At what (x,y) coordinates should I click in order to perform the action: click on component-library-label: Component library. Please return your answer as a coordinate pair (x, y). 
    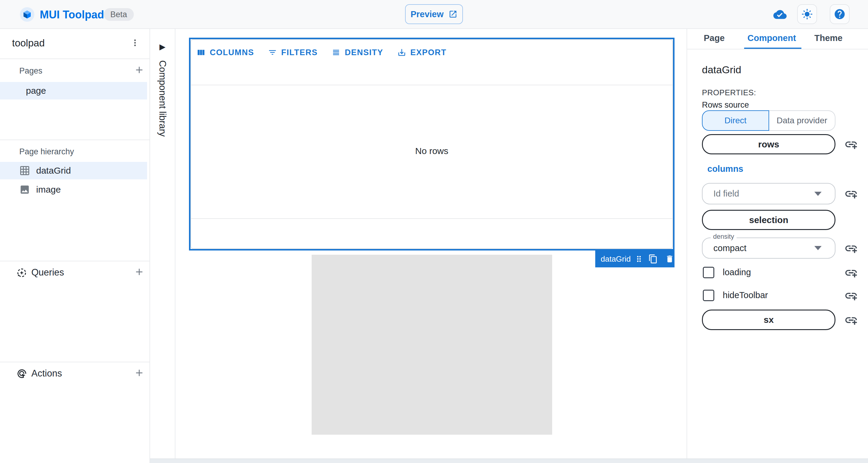
    Looking at the image, I should click on (162, 98).